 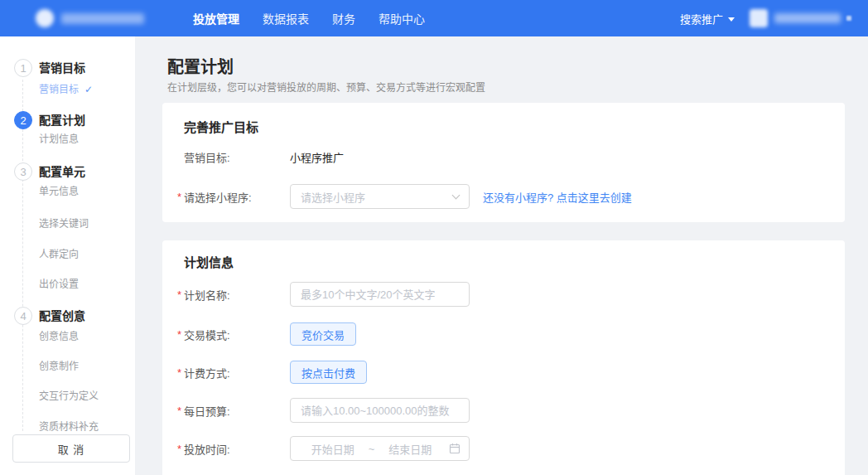 What do you see at coordinates (759, 18) in the screenshot?
I see `avatar` at bounding box center [759, 18].